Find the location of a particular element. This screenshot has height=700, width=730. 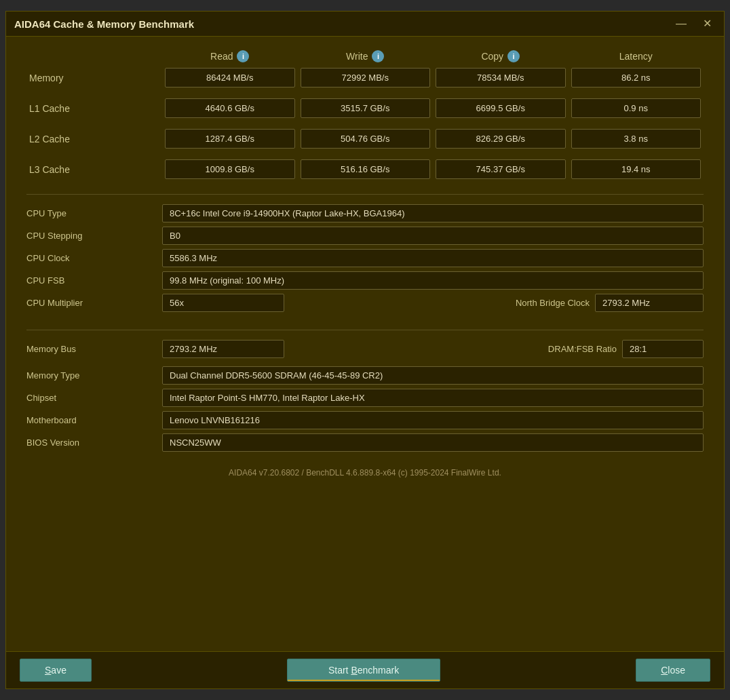

cpu-fsb-label: CPU FSB is located at coordinates (94, 281).